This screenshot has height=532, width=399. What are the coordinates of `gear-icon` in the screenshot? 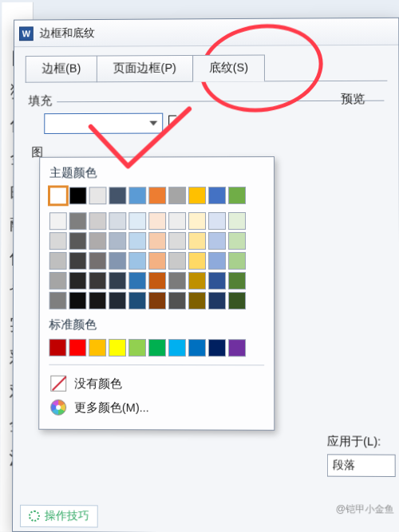 It's located at (34, 516).